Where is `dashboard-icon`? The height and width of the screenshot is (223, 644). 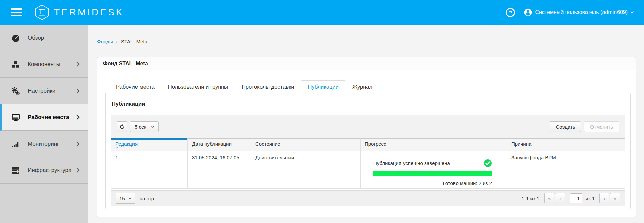 dashboard-icon is located at coordinates (16, 38).